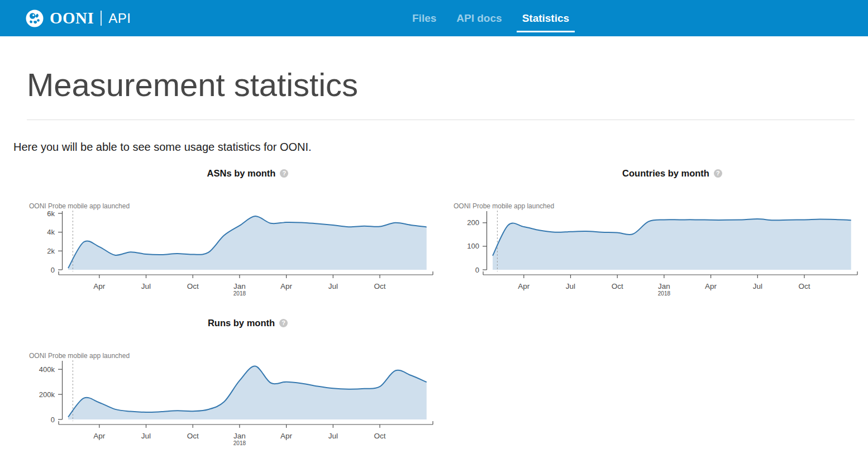  I want to click on nav-item-files: Files, so click(425, 18).